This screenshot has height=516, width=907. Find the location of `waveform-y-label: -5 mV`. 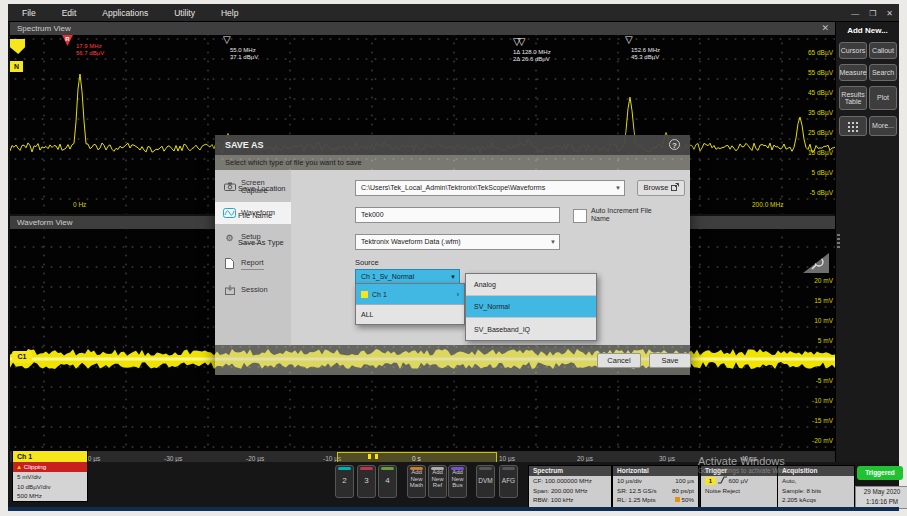

waveform-y-label: -5 mV is located at coordinates (824, 380).